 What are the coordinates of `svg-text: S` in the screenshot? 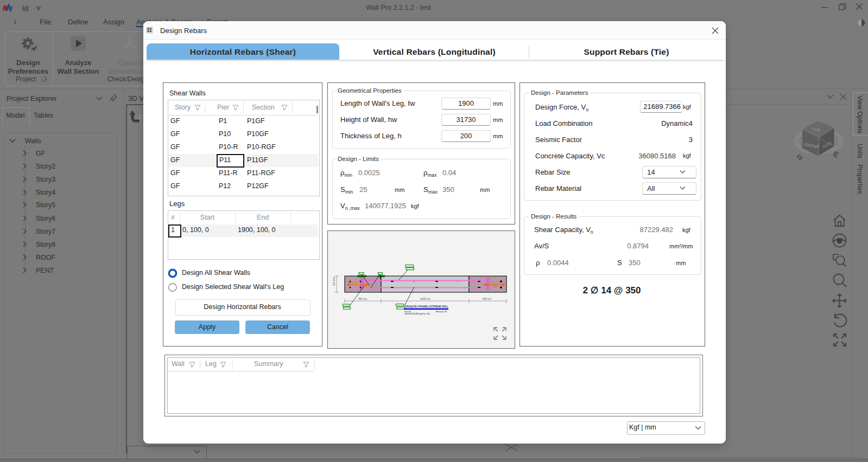 It's located at (800, 157).